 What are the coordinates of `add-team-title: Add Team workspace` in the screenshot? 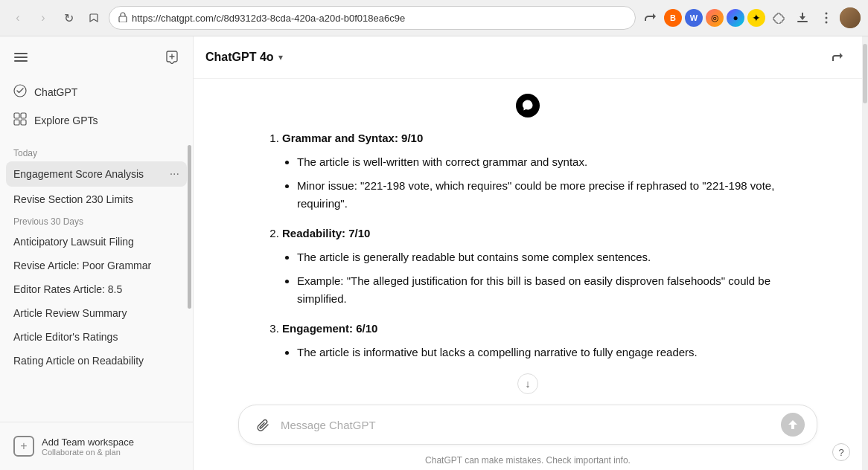 It's located at (88, 442).